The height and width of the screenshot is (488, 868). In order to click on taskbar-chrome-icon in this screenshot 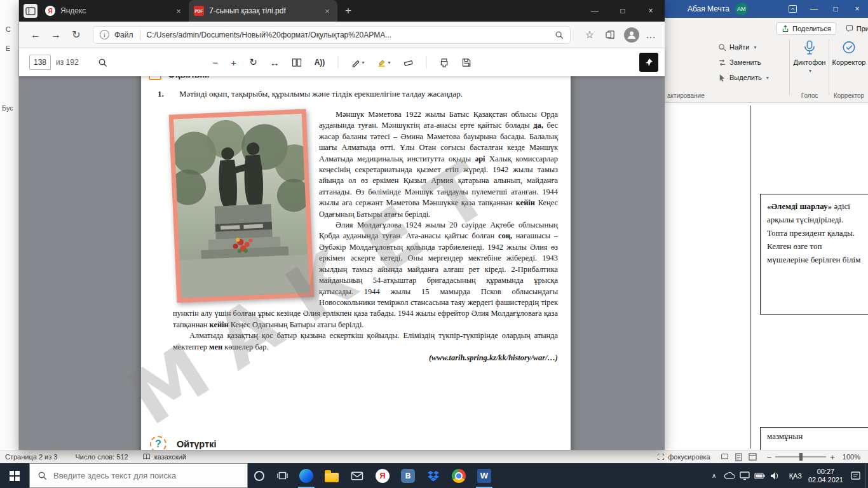, I will do `click(459, 475)`.